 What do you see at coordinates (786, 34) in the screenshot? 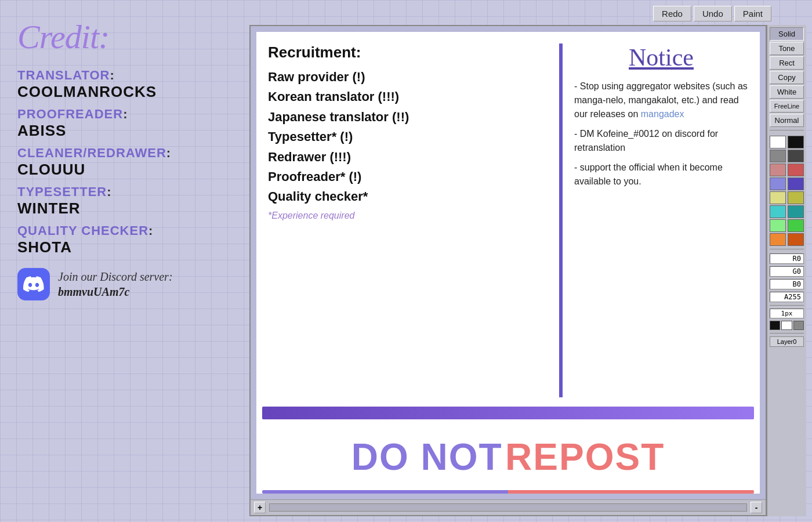
I see `tool-solid: Solid` at bounding box center [786, 34].